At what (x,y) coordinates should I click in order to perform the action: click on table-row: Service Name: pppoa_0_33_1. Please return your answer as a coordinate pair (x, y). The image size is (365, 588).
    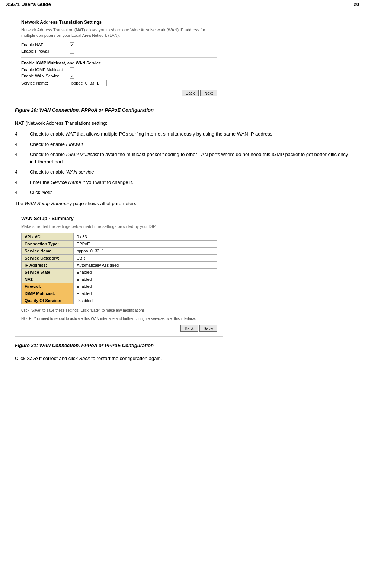
    Looking at the image, I should click on (119, 251).